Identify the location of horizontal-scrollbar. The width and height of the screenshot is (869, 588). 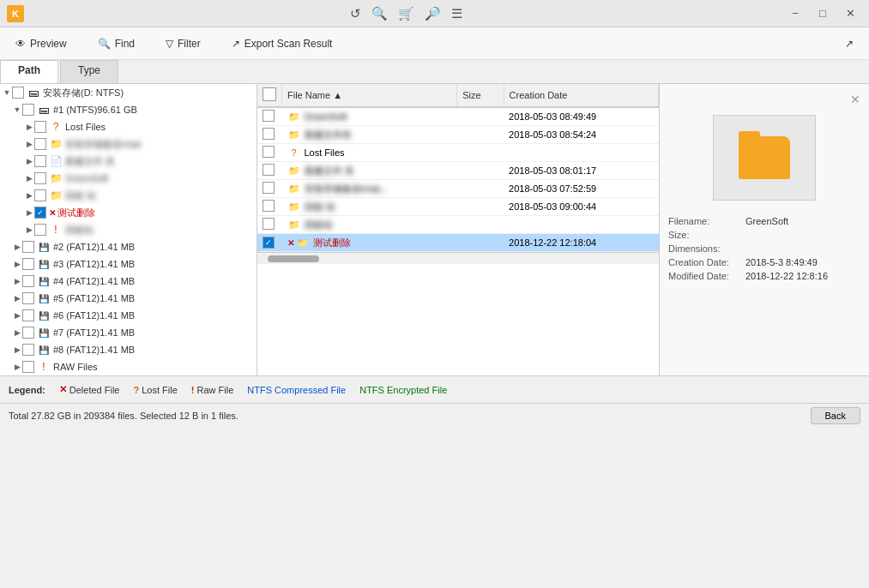
(458, 258).